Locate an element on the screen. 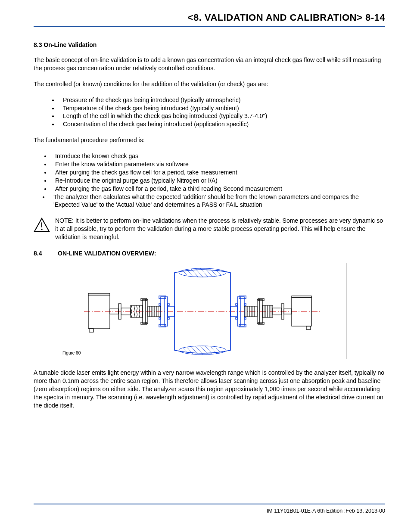 The image size is (411, 532). list-item: Introduce the known check gas is located at coordinates (218, 156).